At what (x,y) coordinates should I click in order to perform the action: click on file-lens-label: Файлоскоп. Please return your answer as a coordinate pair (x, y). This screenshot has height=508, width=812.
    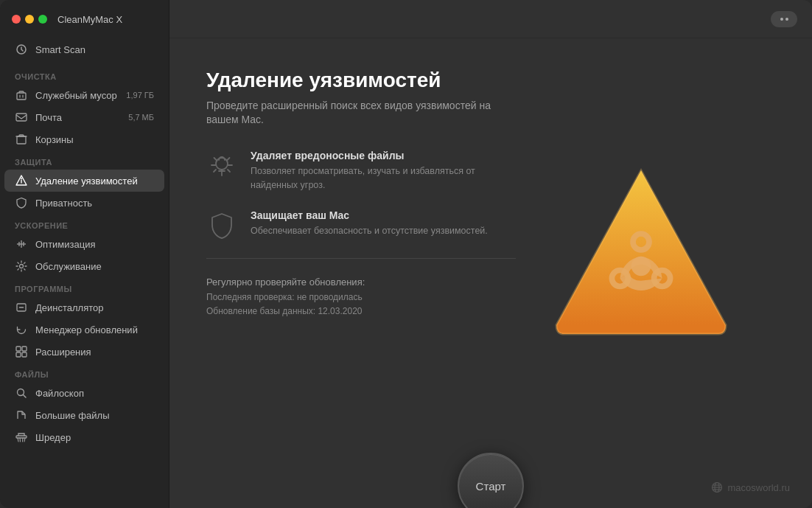
    Looking at the image, I should click on (60, 394).